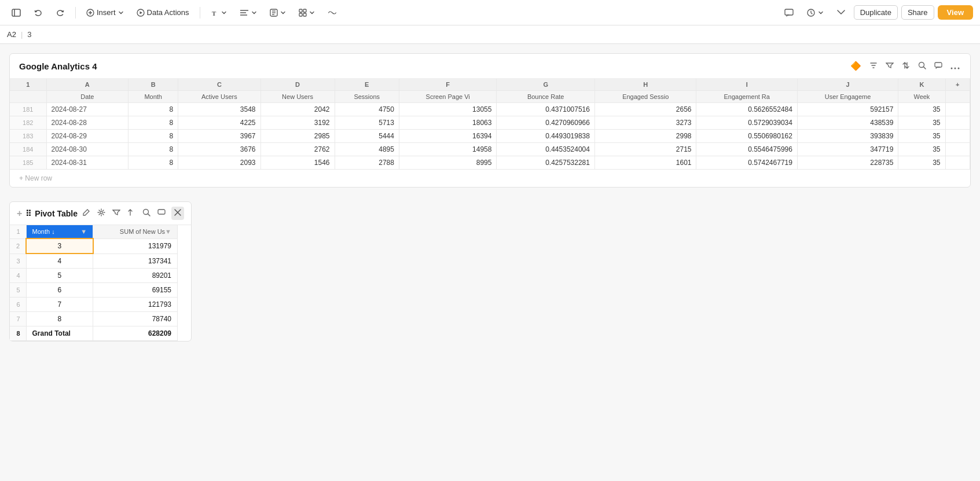  What do you see at coordinates (87, 149) in the screenshot?
I see `date-cell: 2024-08-30` at bounding box center [87, 149].